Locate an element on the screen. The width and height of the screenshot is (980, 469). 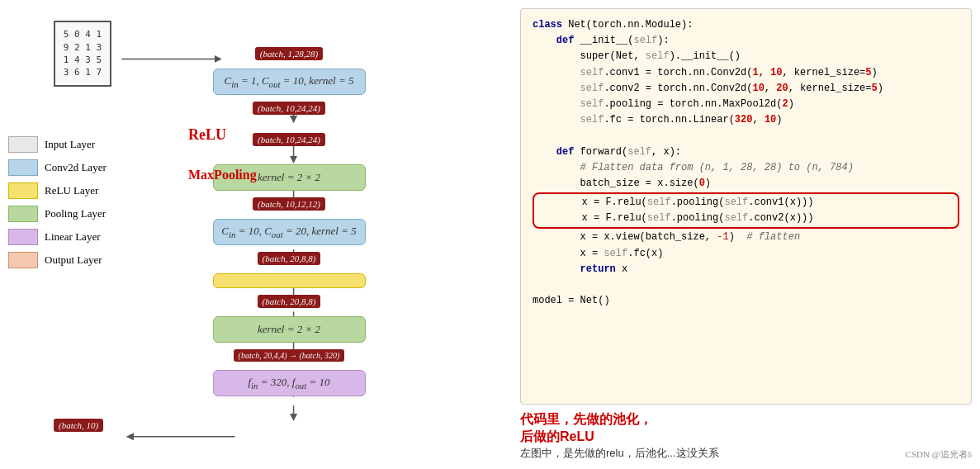
legend-color-pooling is located at coordinates (23, 214).